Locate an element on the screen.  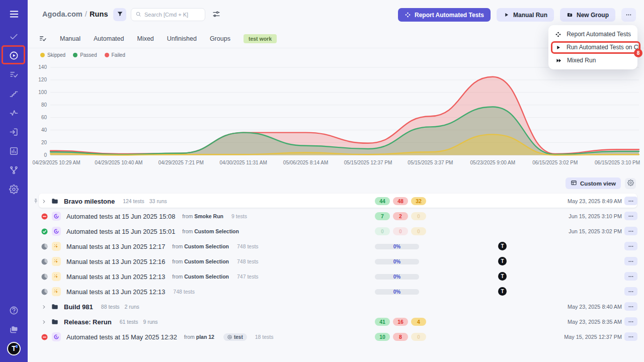
badge-skipped: 0 is located at coordinates (419, 337).